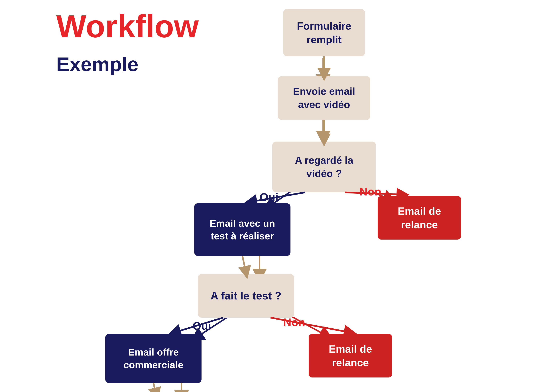 The image size is (549, 392). Describe the element at coordinates (324, 167) in the screenshot. I see `node-a-regarde: A regardé la vidéo ?` at that location.